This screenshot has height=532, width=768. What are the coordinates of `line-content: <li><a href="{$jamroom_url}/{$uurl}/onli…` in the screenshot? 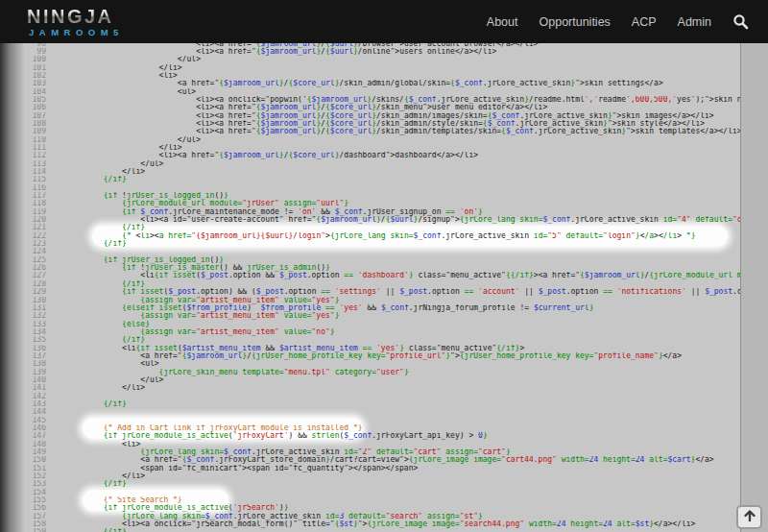 It's located at (273, 52).